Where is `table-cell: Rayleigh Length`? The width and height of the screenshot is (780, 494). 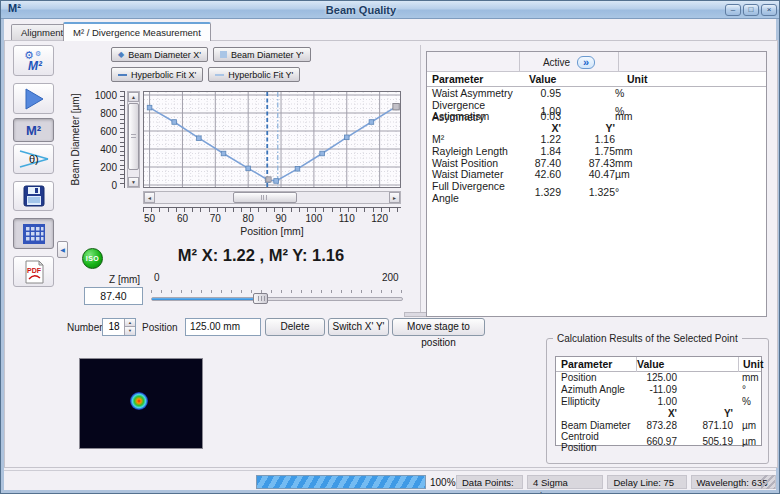
table-cell: Rayleigh Length is located at coordinates (480, 151).